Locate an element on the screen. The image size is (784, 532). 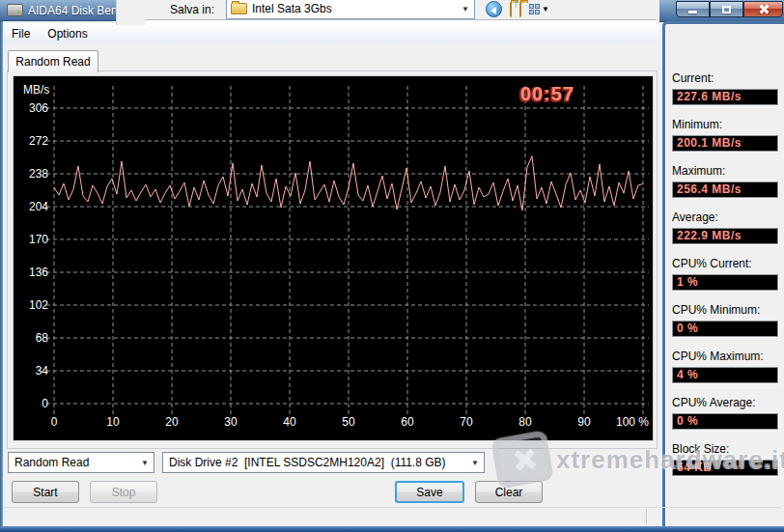
stat-label: Minimum: is located at coordinates (725, 126).